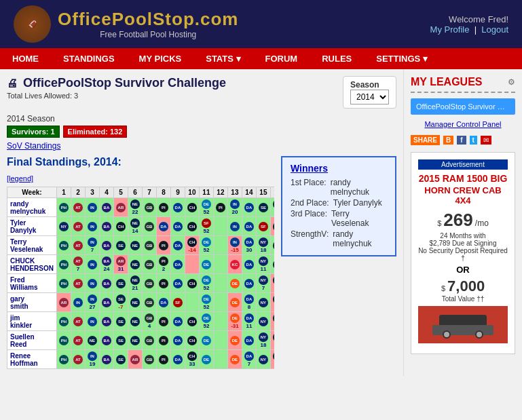  What do you see at coordinates (443, 288) in the screenshot?
I see `ad-total-dollar: $` at bounding box center [443, 288].